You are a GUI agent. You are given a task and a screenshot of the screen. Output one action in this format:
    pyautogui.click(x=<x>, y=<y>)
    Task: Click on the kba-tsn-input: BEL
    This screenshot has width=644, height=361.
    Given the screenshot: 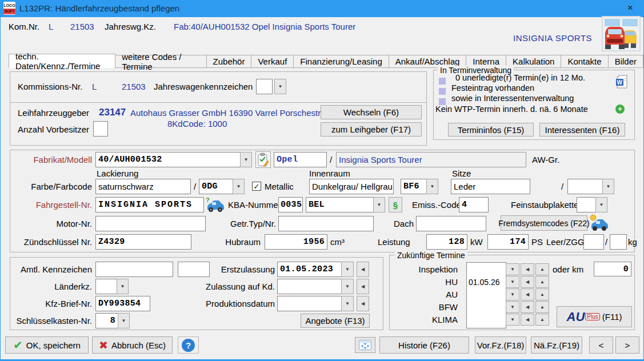 What is the action you would take?
    pyautogui.click(x=339, y=204)
    